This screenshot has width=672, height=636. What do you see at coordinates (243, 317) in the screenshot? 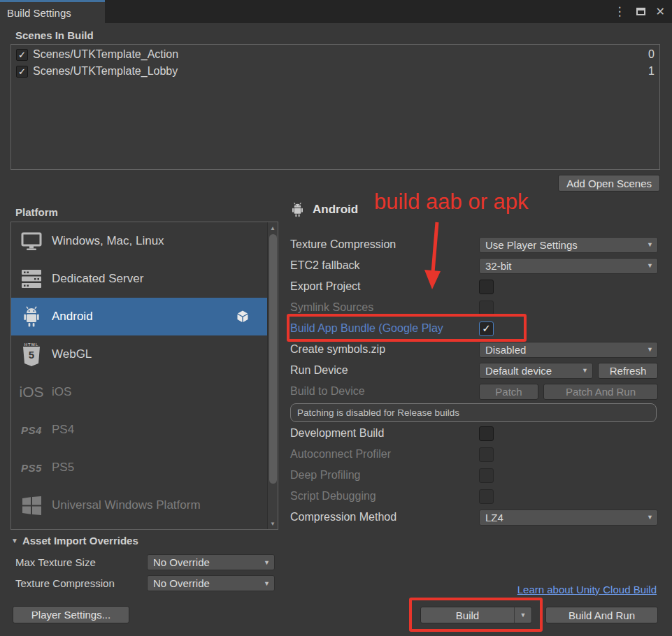
I see `unity-logo-icon` at bounding box center [243, 317].